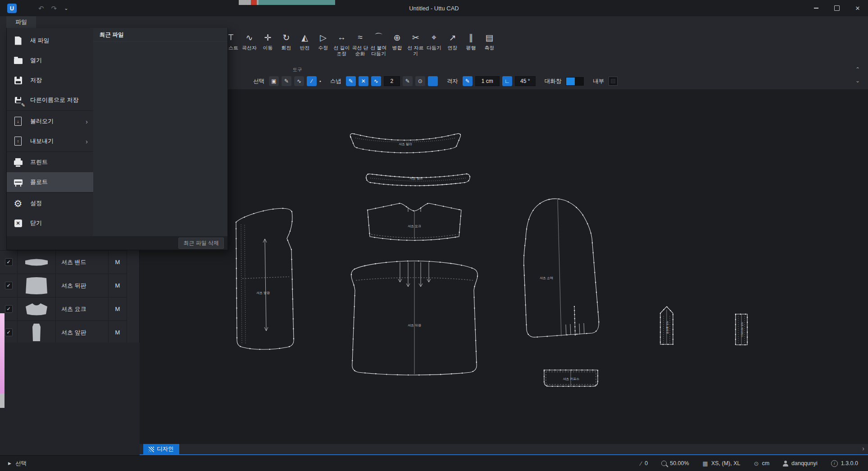 This screenshot has height=471, width=868. What do you see at coordinates (722, 463) in the screenshot?
I see `size-range-control: ▦ XS, (M), XL` at bounding box center [722, 463].